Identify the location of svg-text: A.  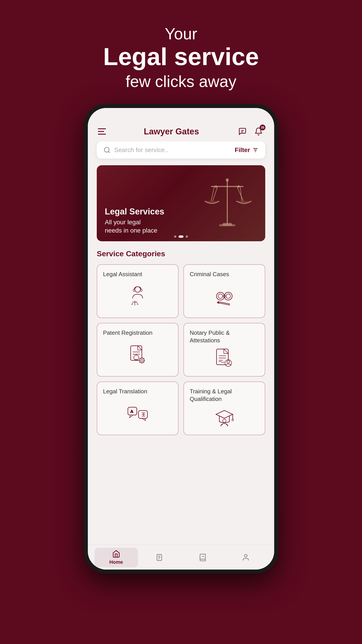
(132, 411).